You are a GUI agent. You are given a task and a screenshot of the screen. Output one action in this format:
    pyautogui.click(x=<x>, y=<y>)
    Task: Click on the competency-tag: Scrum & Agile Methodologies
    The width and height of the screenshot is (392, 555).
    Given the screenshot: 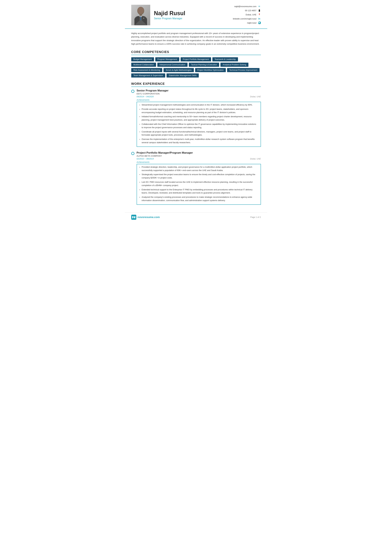 What is the action you would take?
    pyautogui.click(x=179, y=70)
    